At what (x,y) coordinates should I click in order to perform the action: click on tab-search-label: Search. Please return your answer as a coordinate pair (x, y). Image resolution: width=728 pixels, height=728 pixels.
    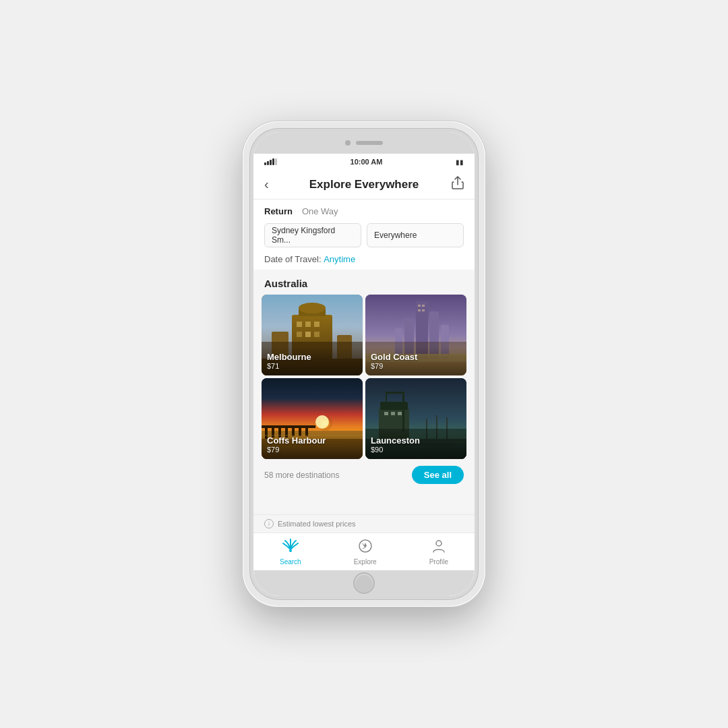
    Looking at the image, I should click on (291, 562).